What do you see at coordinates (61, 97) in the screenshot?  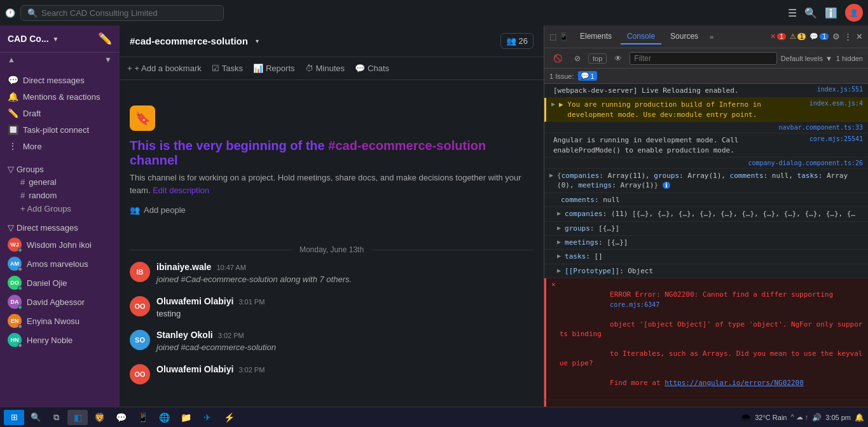 I see `sidebar-item-label: Mentions & reactions` at bounding box center [61, 97].